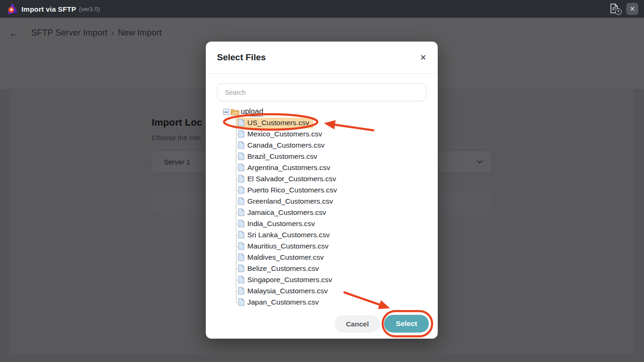 Image resolution: width=644 pixels, height=362 pixels. Describe the element at coordinates (323, 179) in the screenshot. I see `tree-file-item: El Salvador_Customers.csv` at that location.